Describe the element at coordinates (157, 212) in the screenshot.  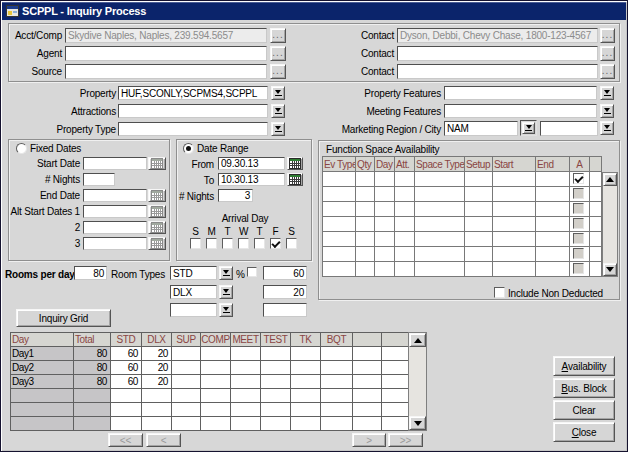
I see `fixed-row-3-calendar-button` at that location.